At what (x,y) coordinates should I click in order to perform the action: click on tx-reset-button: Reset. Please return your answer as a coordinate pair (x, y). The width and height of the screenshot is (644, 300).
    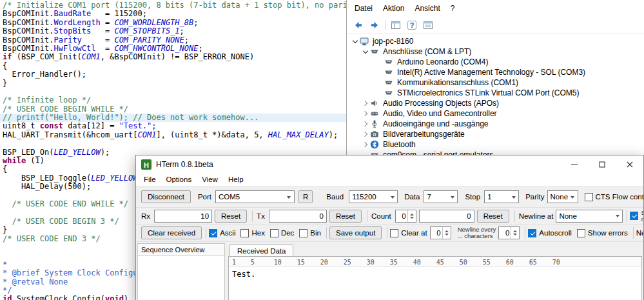
    Looking at the image, I should click on (346, 216).